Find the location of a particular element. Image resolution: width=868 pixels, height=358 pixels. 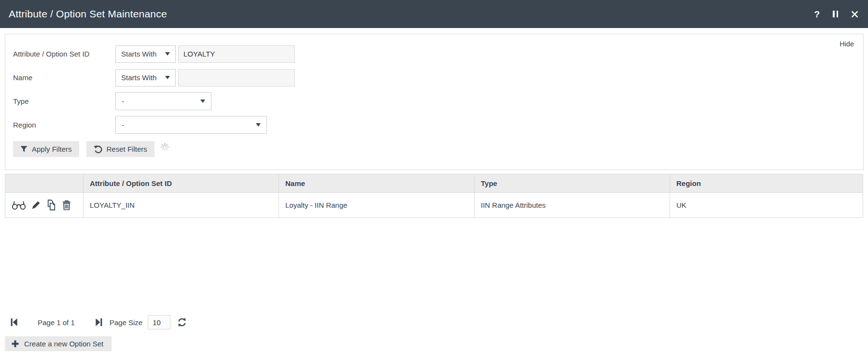

last-page-icon is located at coordinates (99, 322).